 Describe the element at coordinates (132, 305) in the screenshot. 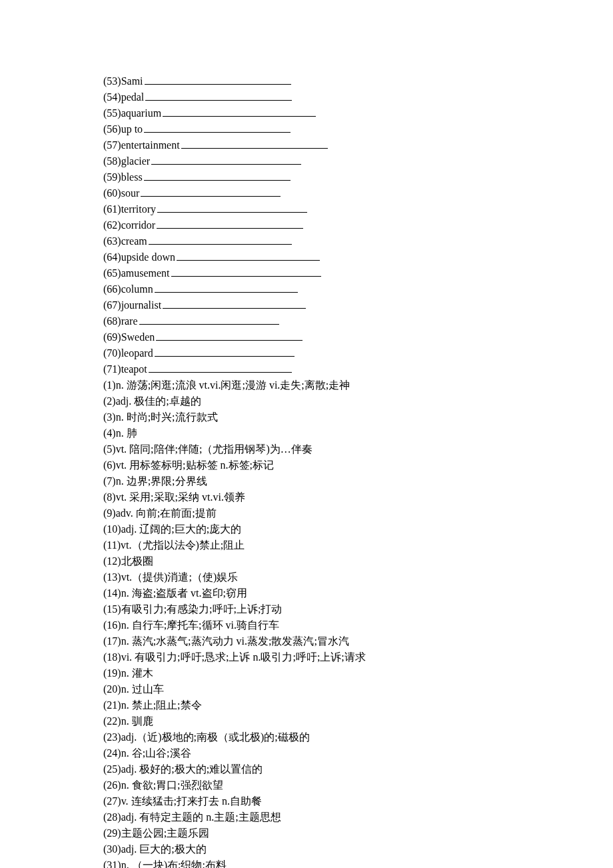

I see `vocab-label: (67)journalist` at that location.